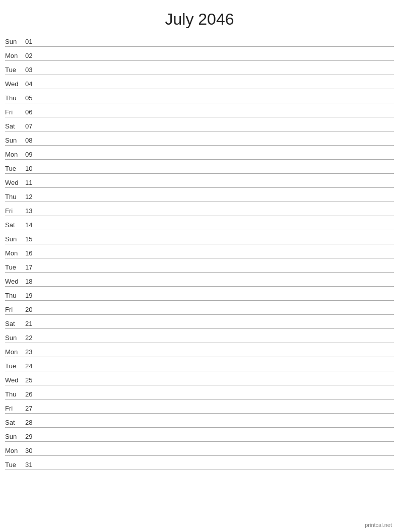 The height and width of the screenshot is (532, 399). I want to click on calendar-row: Fri13, so click(200, 209).